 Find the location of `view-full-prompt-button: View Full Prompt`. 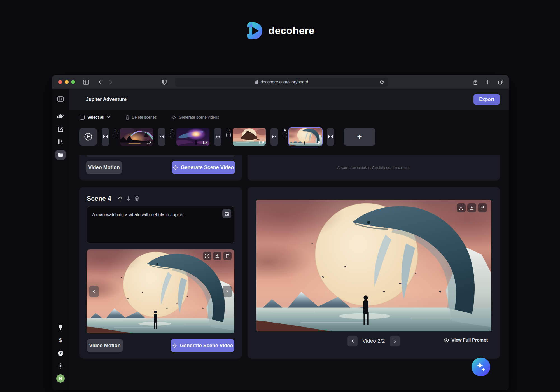

view-full-prompt-button: View Full Prompt is located at coordinates (466, 340).